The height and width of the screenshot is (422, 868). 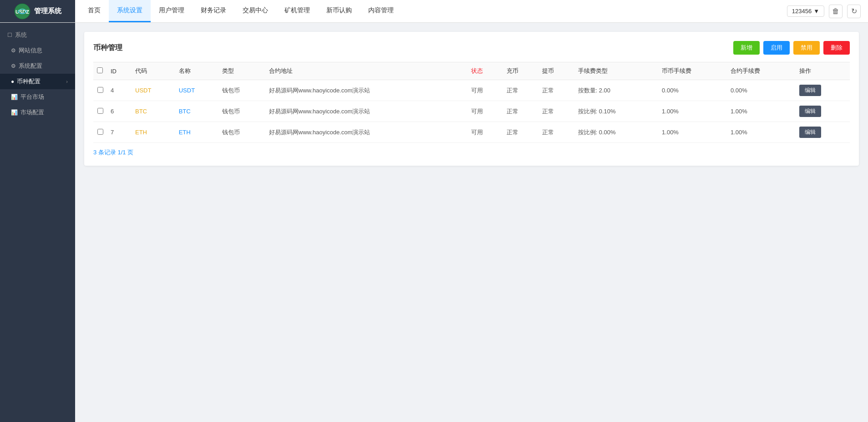 I want to click on cell-contract-fee: 0.00%, so click(x=761, y=91).